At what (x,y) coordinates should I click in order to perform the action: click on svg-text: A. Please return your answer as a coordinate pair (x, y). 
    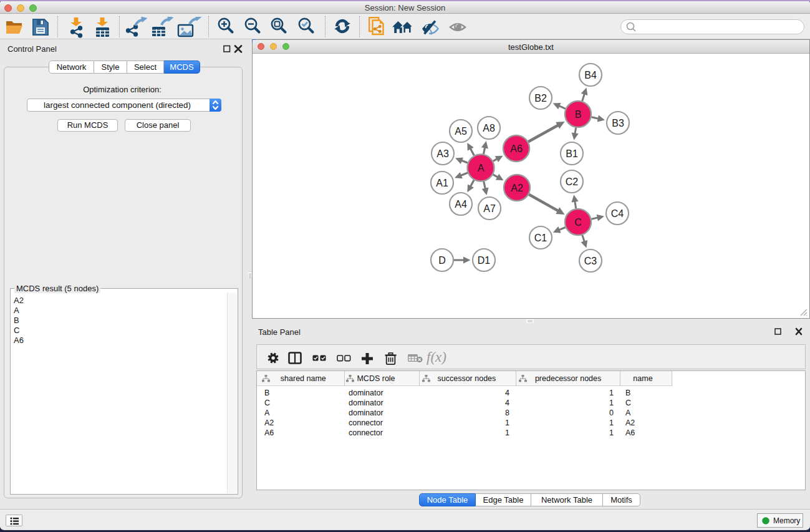
    Looking at the image, I should click on (481, 168).